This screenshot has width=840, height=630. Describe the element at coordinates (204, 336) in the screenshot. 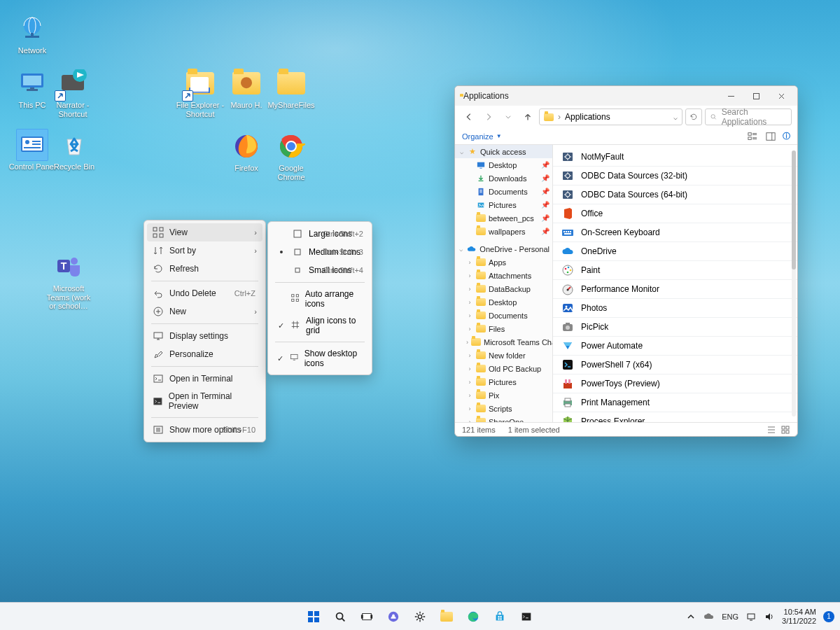

I see `menu-item-display-settings: Display settings` at that location.